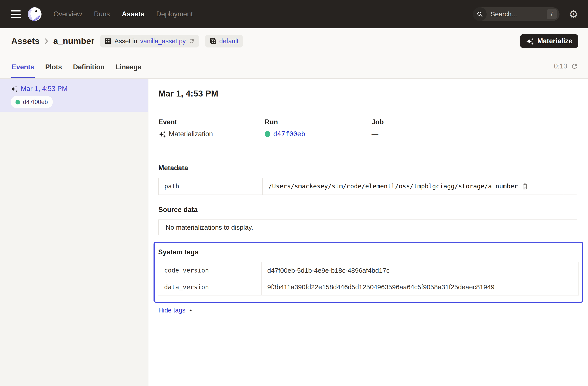 This screenshot has width=588, height=386. What do you see at coordinates (23, 66) in the screenshot?
I see `tab-events: Events` at bounding box center [23, 66].